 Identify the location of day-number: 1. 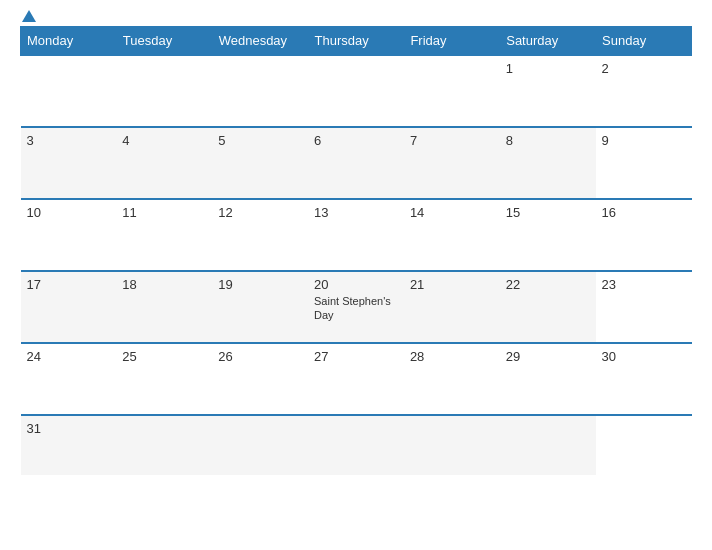
(548, 68).